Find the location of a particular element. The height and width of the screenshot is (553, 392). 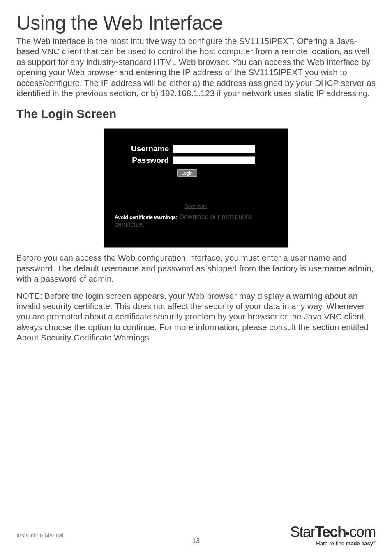

login-button: Login is located at coordinates (187, 173).